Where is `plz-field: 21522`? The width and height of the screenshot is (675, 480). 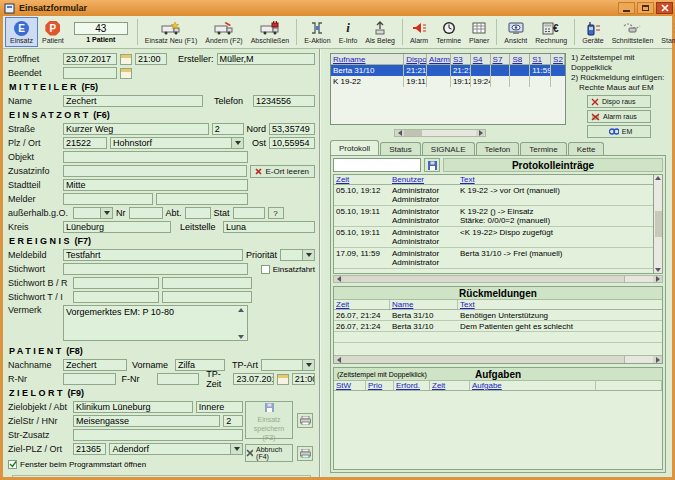
plz-field: 21522 is located at coordinates (85, 143).